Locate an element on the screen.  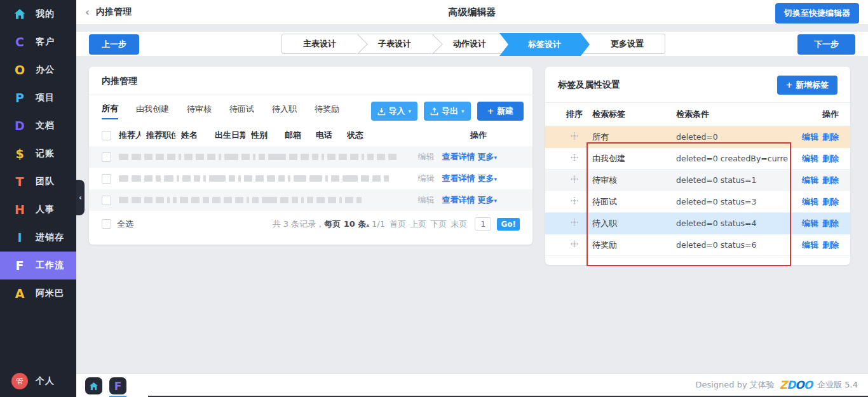
sidebar-item-ameba: A阿米巴 is located at coordinates (38, 293).